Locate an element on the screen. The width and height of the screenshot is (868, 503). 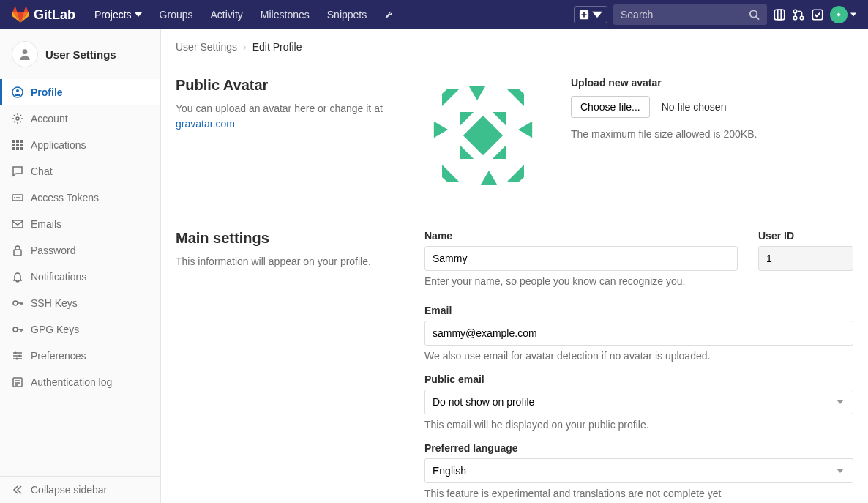
sidebar-item-applications: Applications is located at coordinates (81, 145).